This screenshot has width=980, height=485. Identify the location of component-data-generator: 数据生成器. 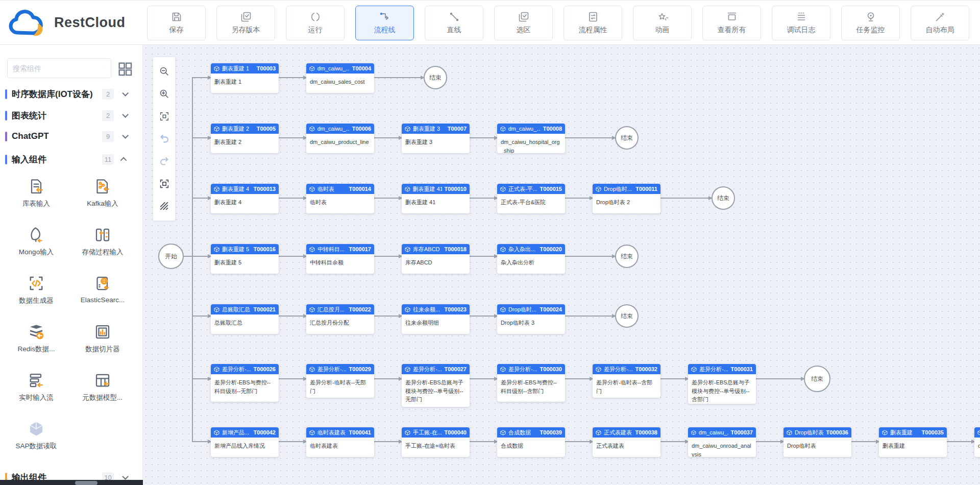
(36, 296).